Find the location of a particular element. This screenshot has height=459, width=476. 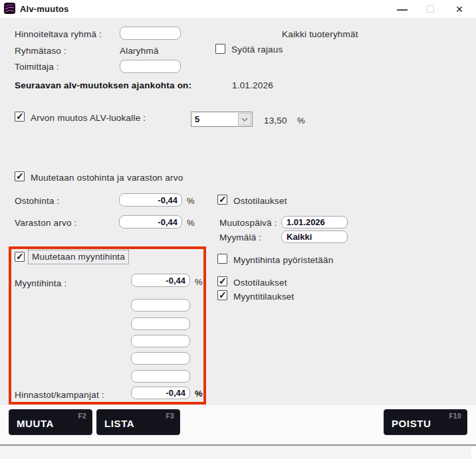

pricelists-label: Hinnastot/kampanjat : is located at coordinates (60, 395).